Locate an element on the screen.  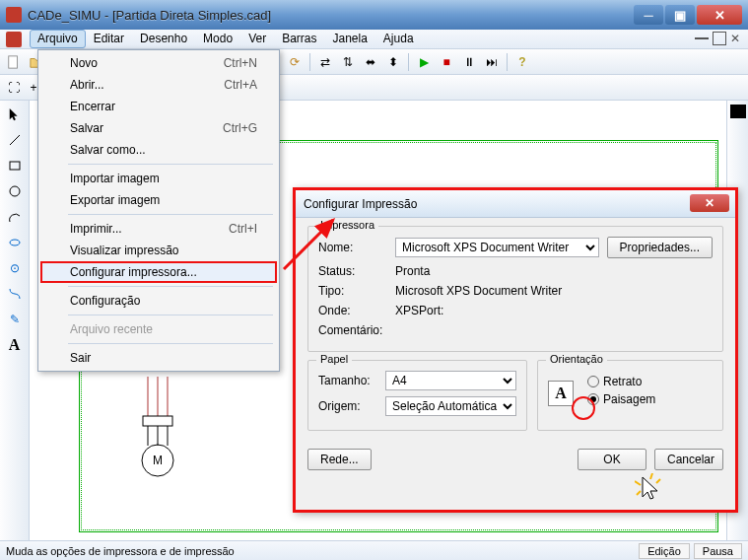
menu-ajuda: Ajuda is located at coordinates (398, 39).